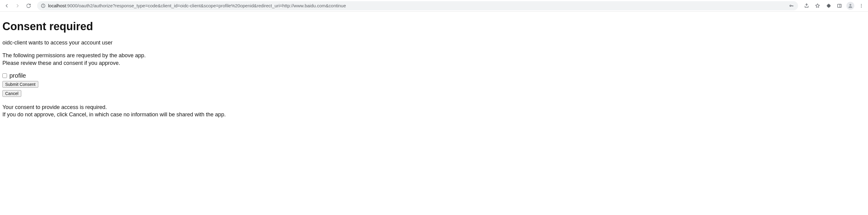  What do you see at coordinates (18, 6) in the screenshot?
I see `arrow-right-icon` at bounding box center [18, 6].